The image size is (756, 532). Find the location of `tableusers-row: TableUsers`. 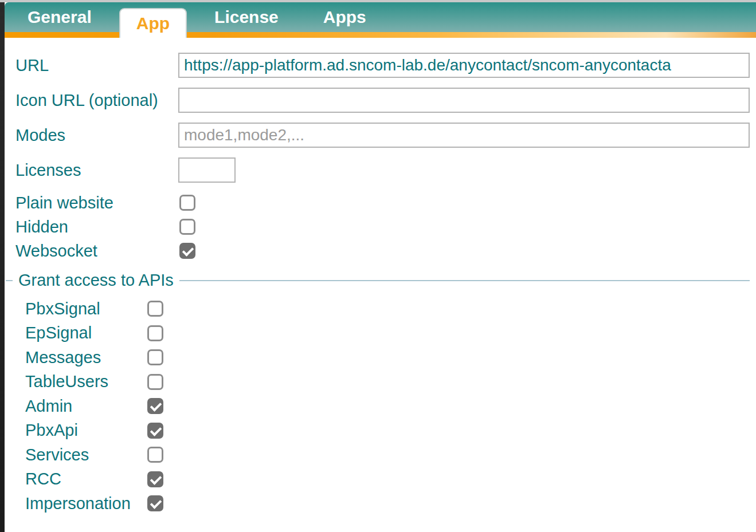

tableusers-row: TableUsers is located at coordinates (387, 383).